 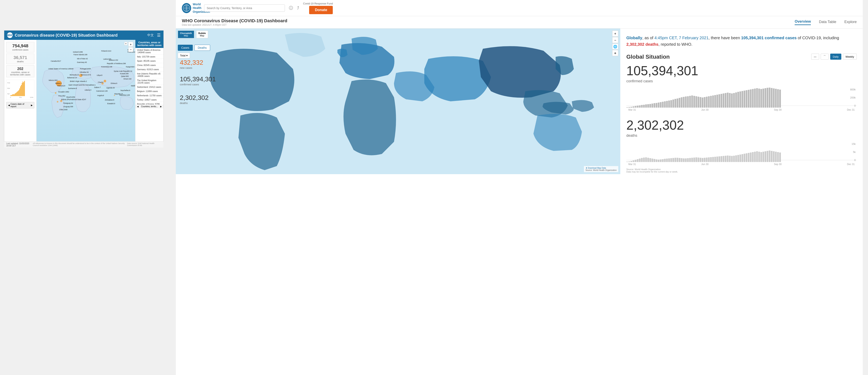 What do you see at coordinates (615, 47) in the screenshot?
I see `globe-btn: 🌐` at bounding box center [615, 47].